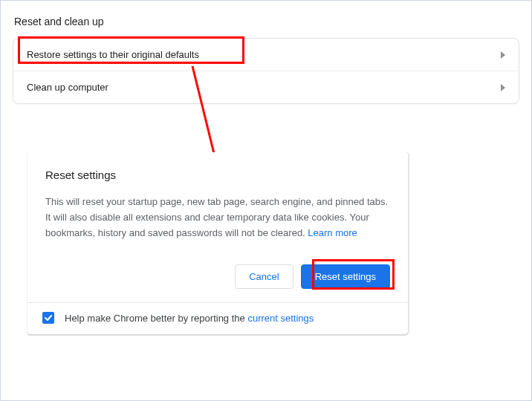 The height and width of the screenshot is (401, 532). I want to click on clean-up-computer-label: Clean up computer, so click(68, 88).